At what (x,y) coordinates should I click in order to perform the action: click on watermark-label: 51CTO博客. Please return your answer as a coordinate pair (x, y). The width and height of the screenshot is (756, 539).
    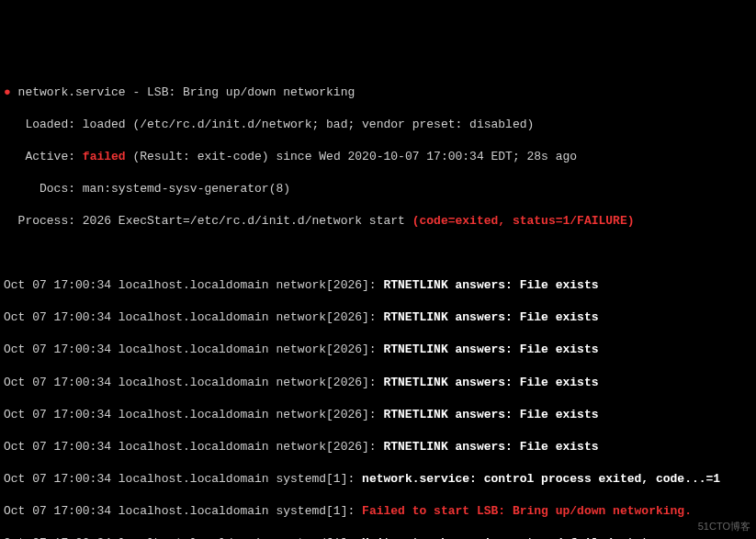
    Looking at the image, I should click on (724, 527).